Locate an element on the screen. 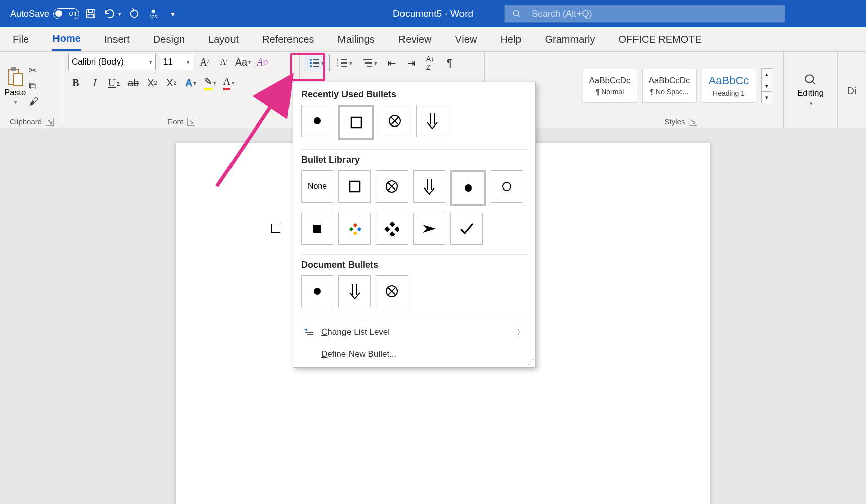 Image resolution: width=866 pixels, height=504 pixels. tab-layout: Layout is located at coordinates (223, 39).